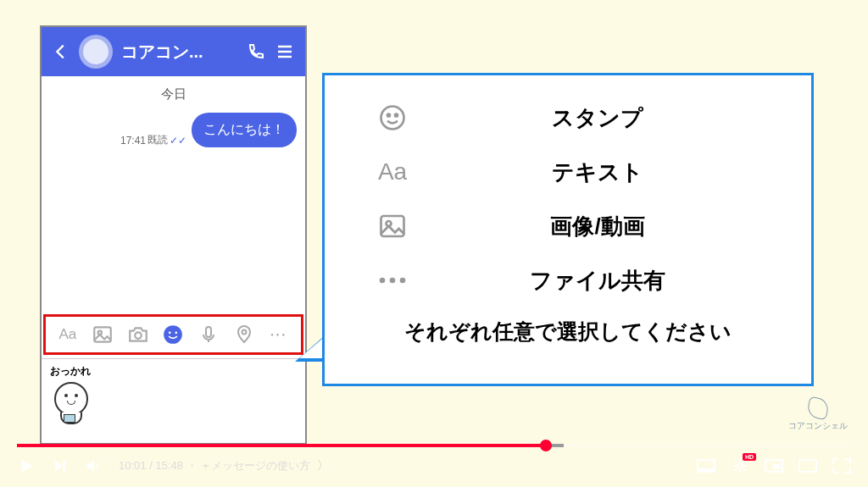  I want to click on legend-row-file: ファイル共有, so click(585, 280).